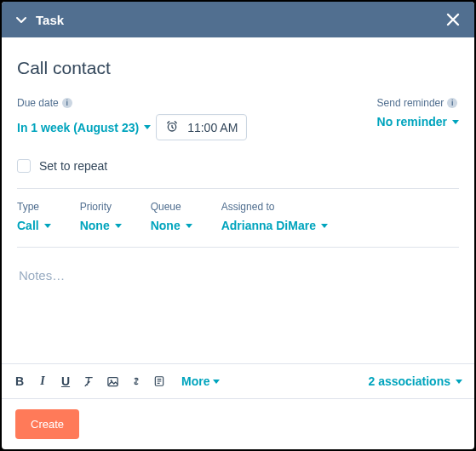  What do you see at coordinates (73, 166) in the screenshot?
I see `repeat-label: Set to repeat` at bounding box center [73, 166].